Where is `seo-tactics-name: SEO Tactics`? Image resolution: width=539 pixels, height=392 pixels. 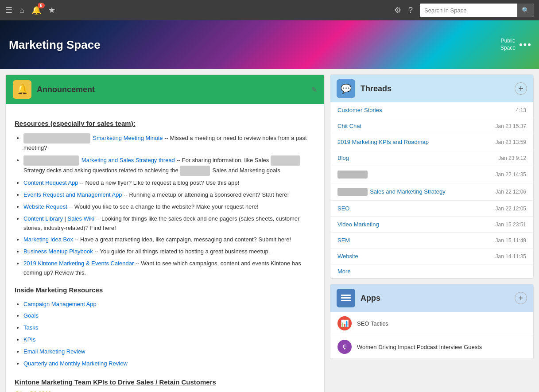
seo-tactics-name: SEO Tactics is located at coordinates (373, 323).